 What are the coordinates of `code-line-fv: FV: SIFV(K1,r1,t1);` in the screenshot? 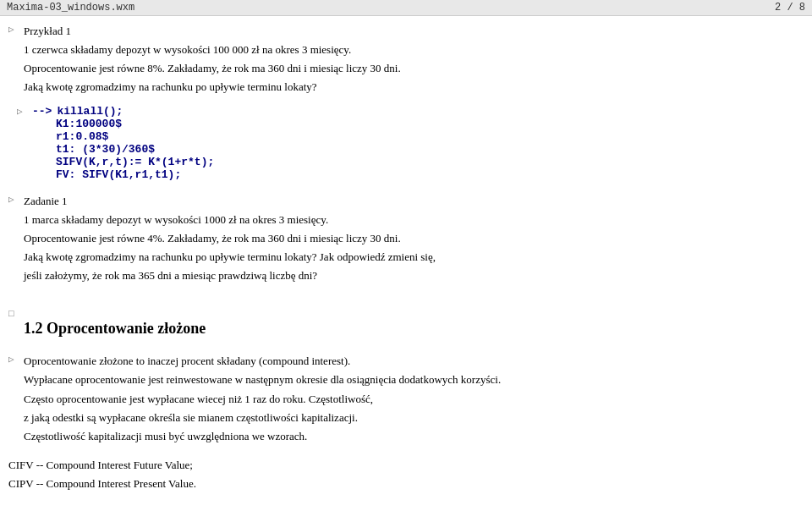 It's located at (427, 174).